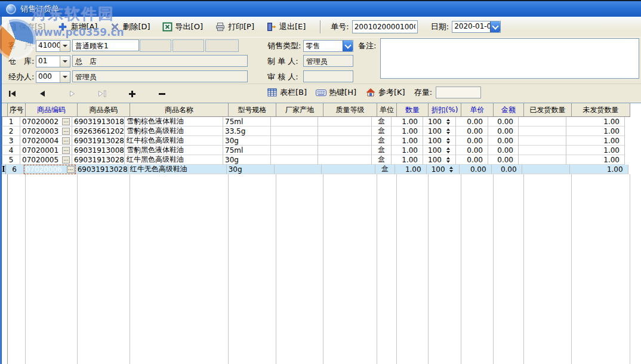 The width and height of the screenshot is (641, 364). I want to click on cell-name: 红牛棕色高级鞋油, so click(174, 141).